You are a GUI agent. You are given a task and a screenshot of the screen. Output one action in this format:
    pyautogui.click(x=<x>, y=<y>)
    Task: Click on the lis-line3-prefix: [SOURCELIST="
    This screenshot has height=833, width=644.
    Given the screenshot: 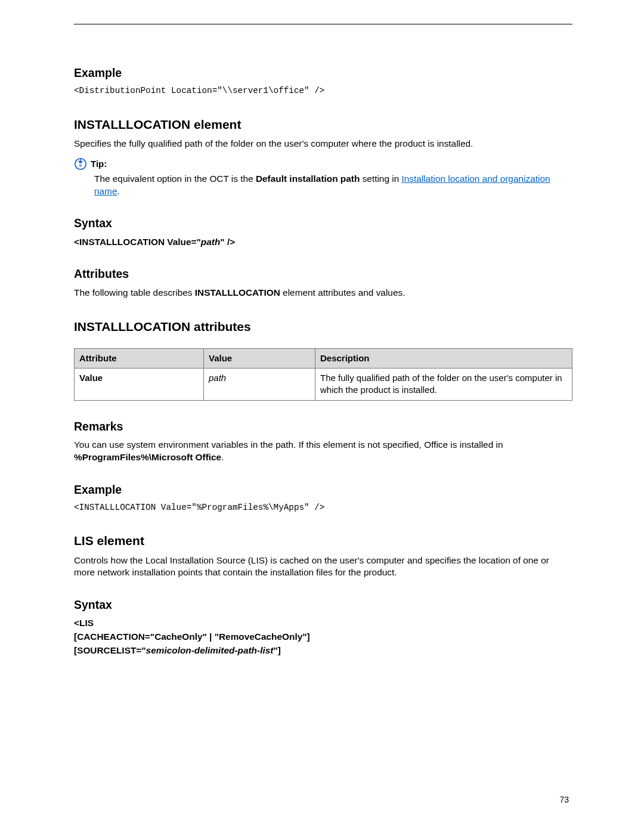 What is the action you would take?
    pyautogui.click(x=110, y=650)
    